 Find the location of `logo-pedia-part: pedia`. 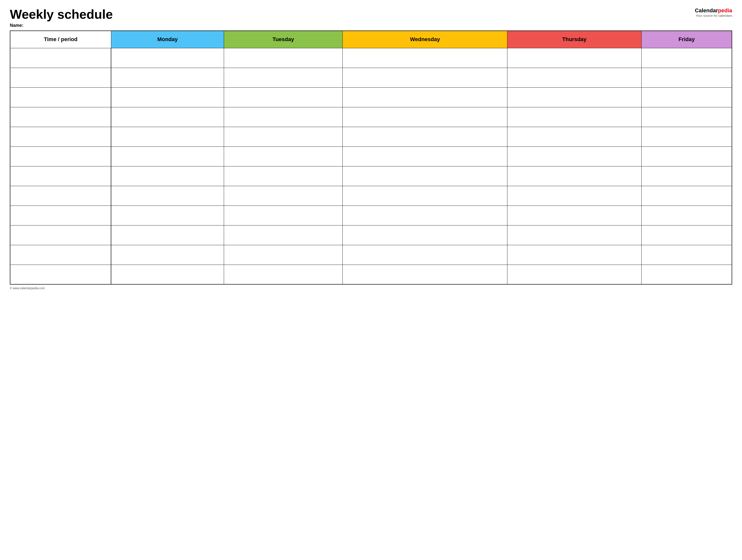

logo-pedia-part: pedia is located at coordinates (725, 10).